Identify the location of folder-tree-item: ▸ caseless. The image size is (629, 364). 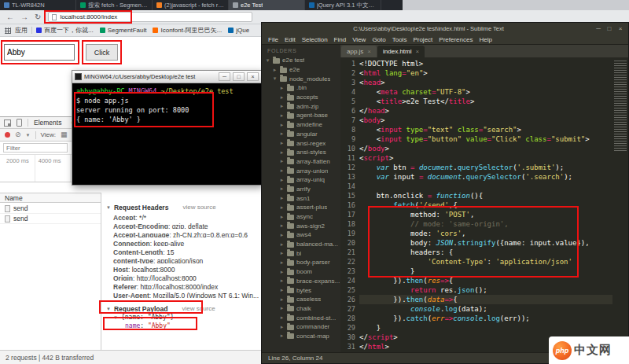
(301, 300).